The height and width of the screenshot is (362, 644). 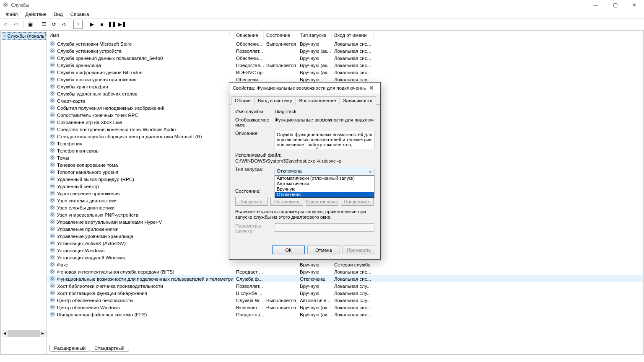 What do you see at coordinates (345, 279) in the screenshot?
I see `service-row: Функциональные возможности для подключен…` at bounding box center [345, 279].